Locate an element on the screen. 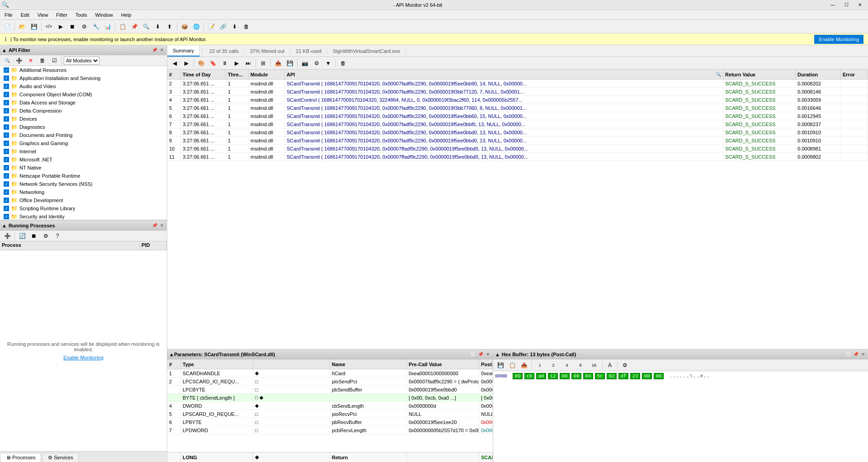 The width and height of the screenshot is (868, 462). api-nav-next: ▶ is located at coordinates (186, 63).